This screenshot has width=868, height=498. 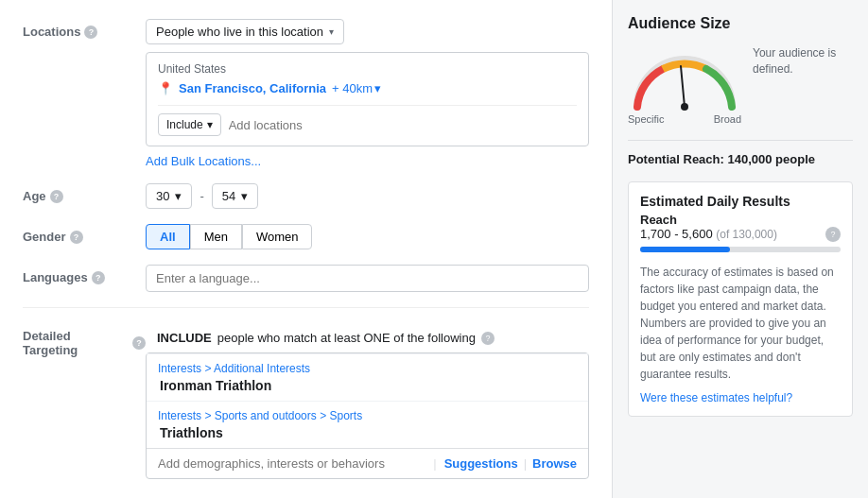 What do you see at coordinates (278, 236) in the screenshot?
I see `gender-women-button: Women` at bounding box center [278, 236].